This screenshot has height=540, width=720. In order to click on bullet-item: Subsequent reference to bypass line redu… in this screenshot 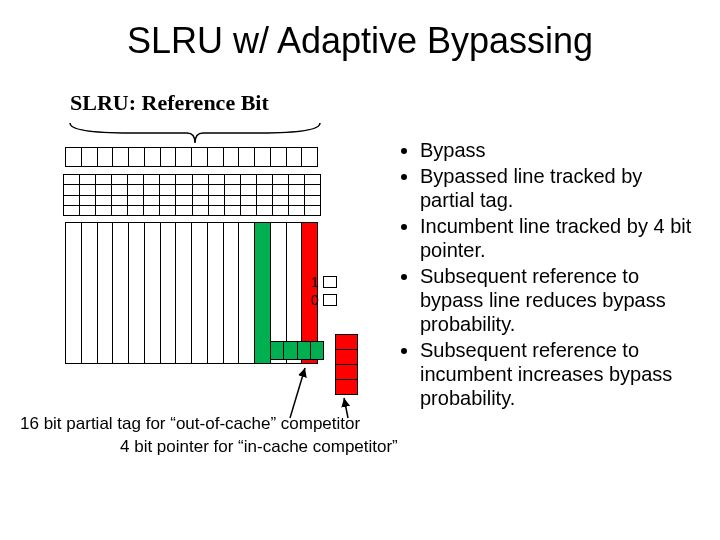, I will do `click(559, 300)`.